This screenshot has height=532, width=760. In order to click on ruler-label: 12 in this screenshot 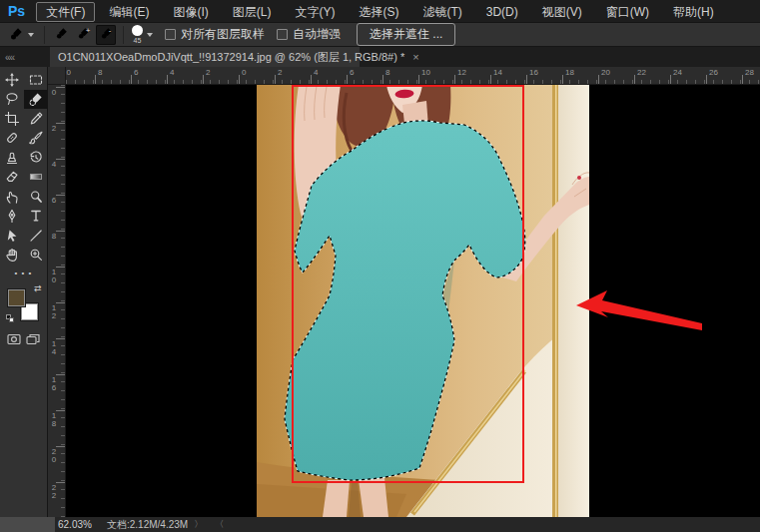, I will do `click(461, 72)`.